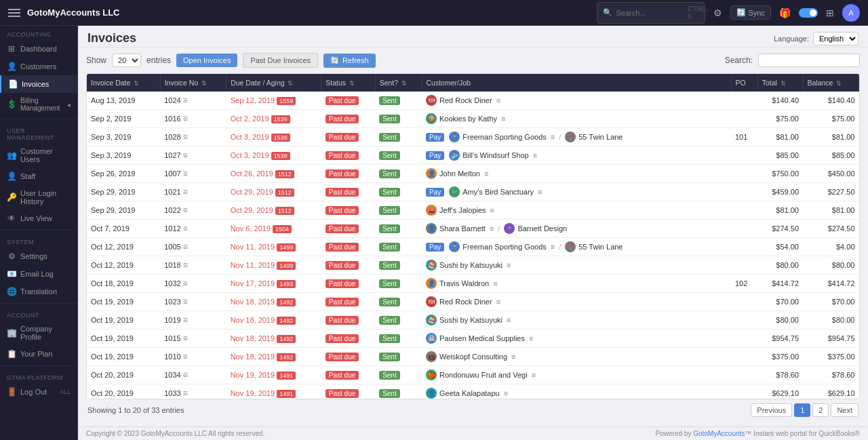 The width and height of the screenshot is (868, 440). What do you see at coordinates (172, 210) in the screenshot?
I see `invoice-number: 1022` at bounding box center [172, 210].